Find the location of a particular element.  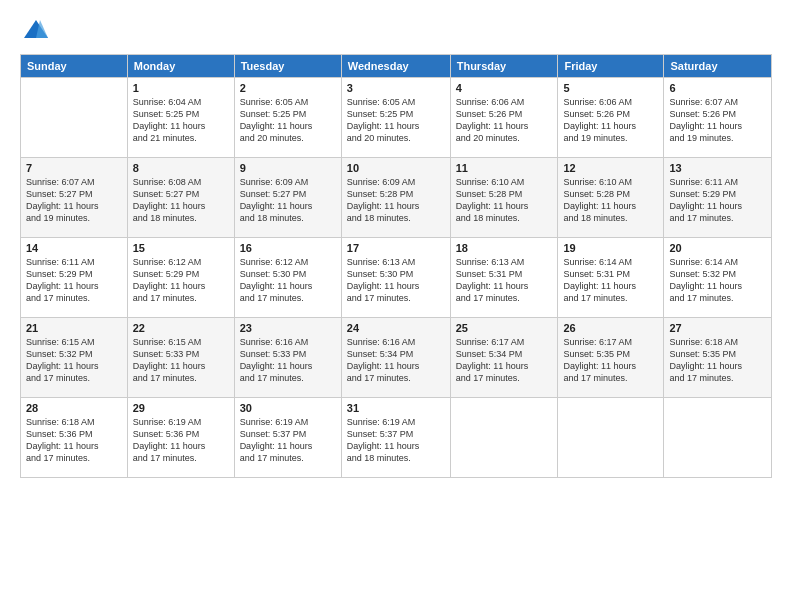

day-number: 18 is located at coordinates (504, 248).